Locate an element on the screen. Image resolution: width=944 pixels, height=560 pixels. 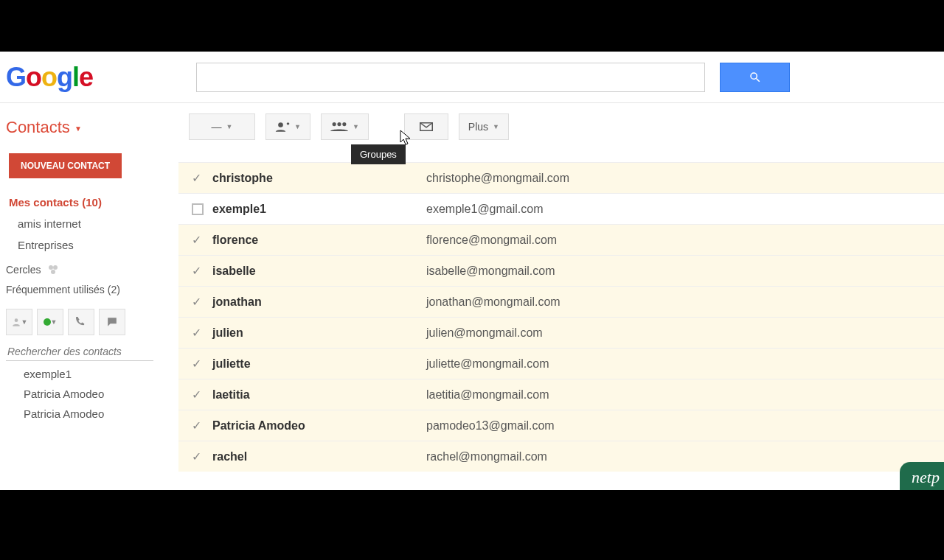
hangouts-toolbar: ▼ ▼ is located at coordinates (92, 322).